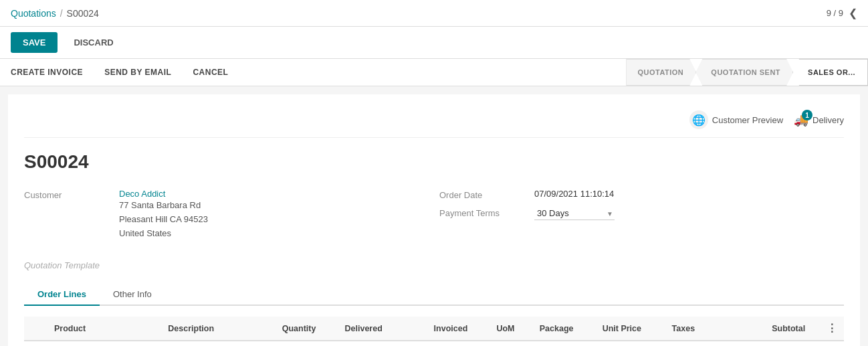  Describe the element at coordinates (736, 120) in the screenshot. I see `customer-preview-action: 🌐 Customer Preview` at that location.